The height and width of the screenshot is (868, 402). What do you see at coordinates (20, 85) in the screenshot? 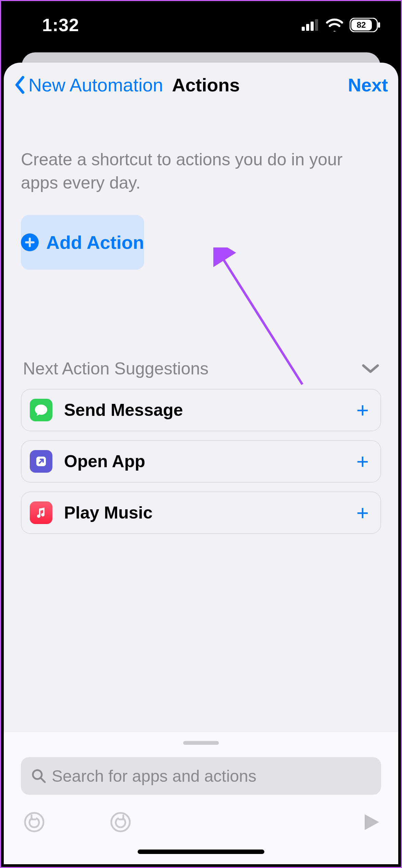
I see `chevron-left-icon` at bounding box center [20, 85].